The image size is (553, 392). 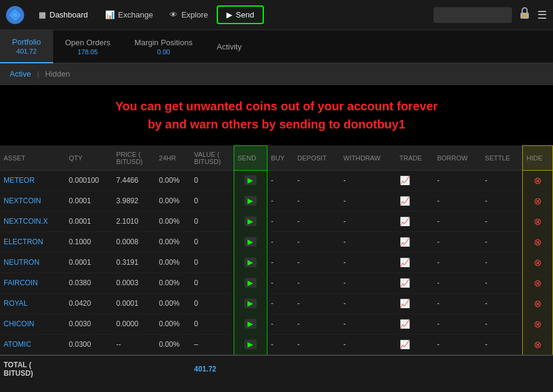 I want to click on asset-trade-5: 📈, so click(x=415, y=283).